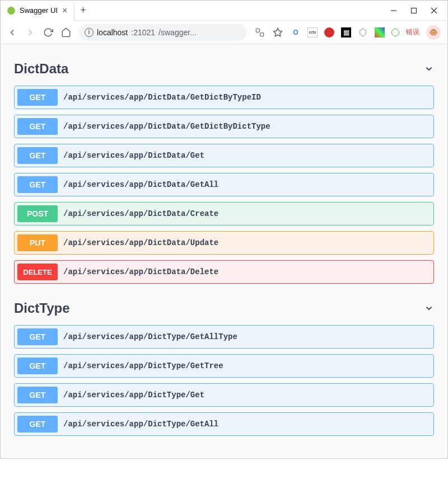 The height and width of the screenshot is (489, 448). Describe the element at coordinates (224, 337) in the screenshot. I see `endpoint-row: GET/api/services/app/DictType/GetAllType` at that location.